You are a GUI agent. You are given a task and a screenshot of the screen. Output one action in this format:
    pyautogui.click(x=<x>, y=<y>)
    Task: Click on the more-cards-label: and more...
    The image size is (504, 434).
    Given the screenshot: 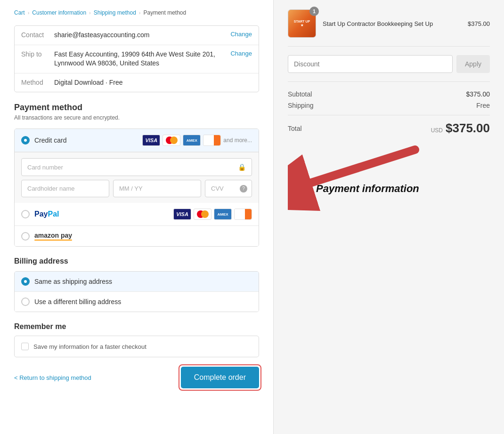 What is the action you would take?
    pyautogui.click(x=237, y=140)
    